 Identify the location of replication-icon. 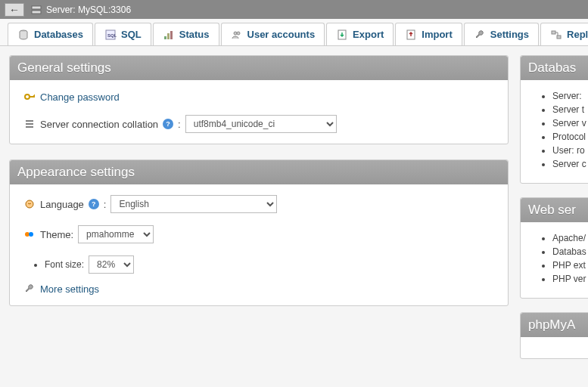
(556, 35).